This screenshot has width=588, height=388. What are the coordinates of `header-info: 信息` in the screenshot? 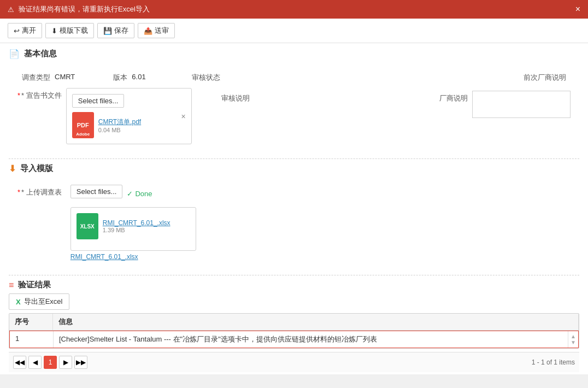 It's located at (316, 322).